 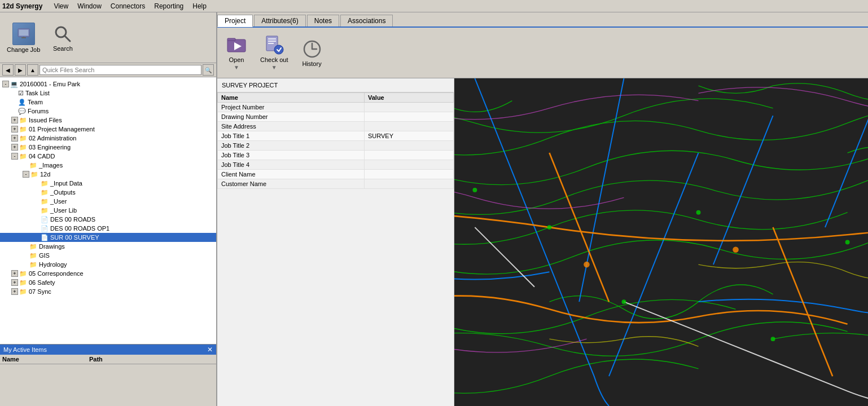 I want to click on menu-connectors: Connectors, so click(x=128, y=6).